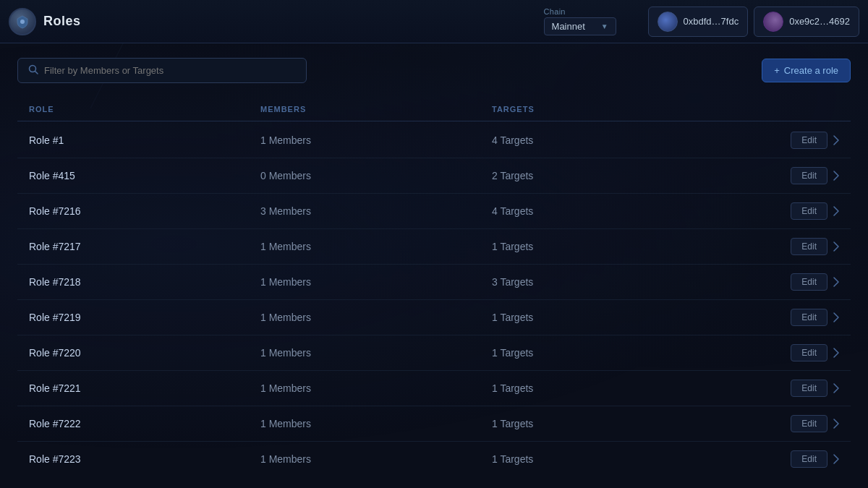 The image size is (868, 488). Describe the element at coordinates (62, 22) in the screenshot. I see `page-title: Roles` at that location.